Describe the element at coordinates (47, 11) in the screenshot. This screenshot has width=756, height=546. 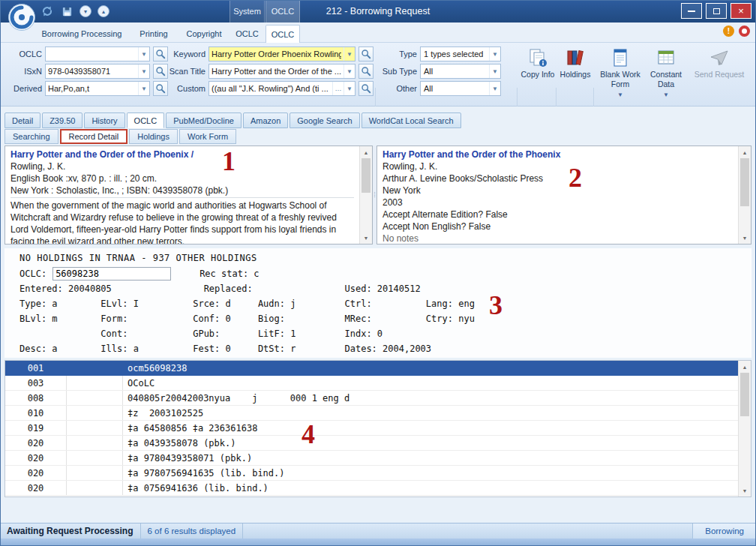
I see `sync-icon` at that location.